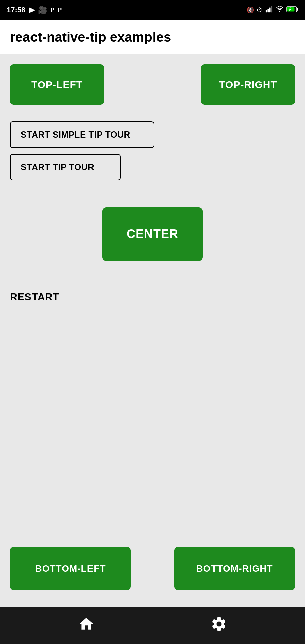 This screenshot has width=305, height=644. Describe the element at coordinates (152, 151) in the screenshot. I see `tour-buttons-col: START SIMPLE TIP TOUR START TIP TOUR` at that location.